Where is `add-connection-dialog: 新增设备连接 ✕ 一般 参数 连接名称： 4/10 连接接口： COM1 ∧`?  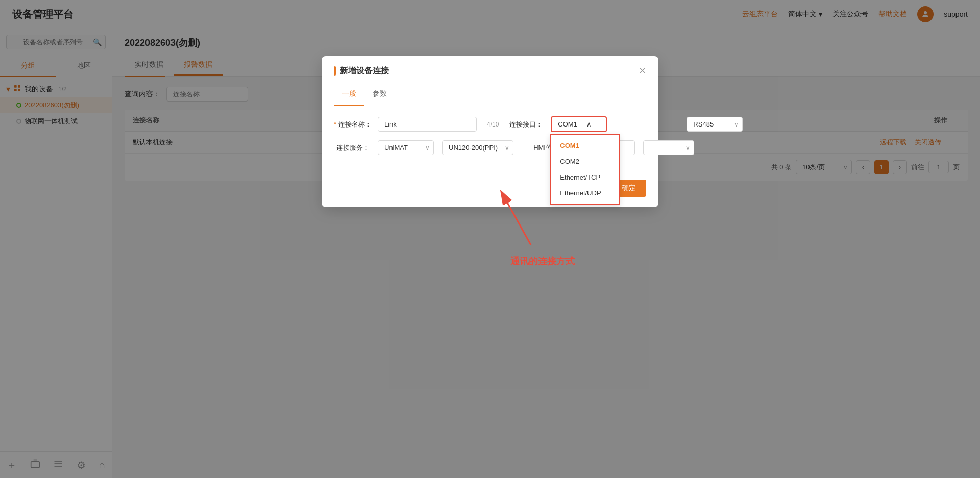 add-connection-dialog: 新增设备连接 ✕ 一般 参数 连接名称： 4/10 连接接口： COM1 ∧ is located at coordinates (490, 132).